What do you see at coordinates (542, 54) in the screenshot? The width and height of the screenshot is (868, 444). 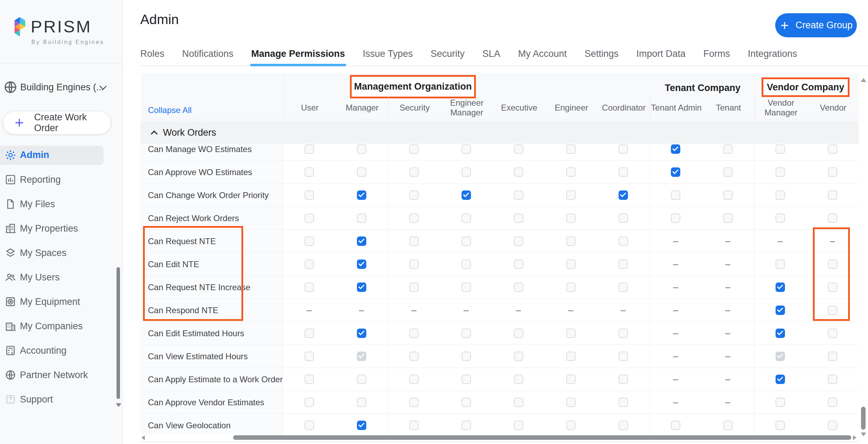 I see `tab-my-account: My Account` at bounding box center [542, 54].